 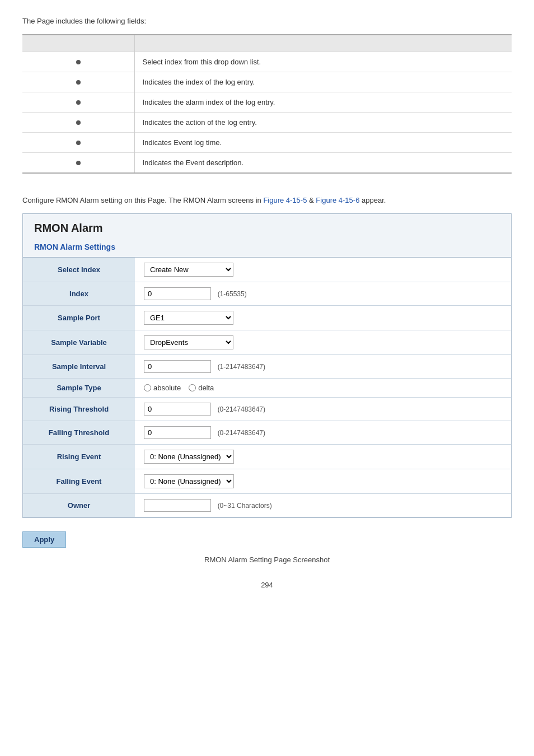 I want to click on sample-variable-dropdown: DropEvents, so click(x=189, y=343).